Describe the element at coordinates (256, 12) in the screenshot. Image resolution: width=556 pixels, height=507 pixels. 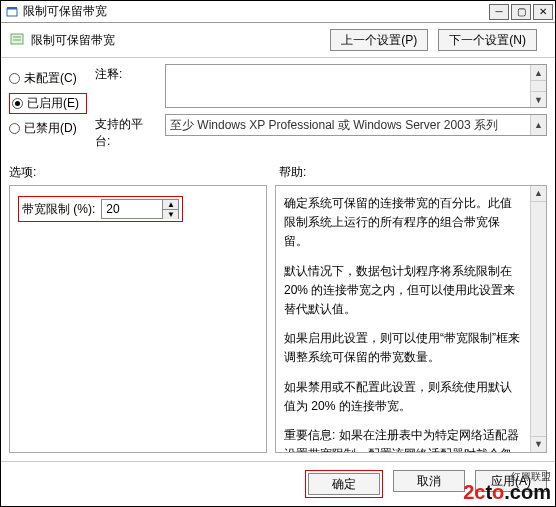
I see `window-title: 限制可保留带宽` at that location.